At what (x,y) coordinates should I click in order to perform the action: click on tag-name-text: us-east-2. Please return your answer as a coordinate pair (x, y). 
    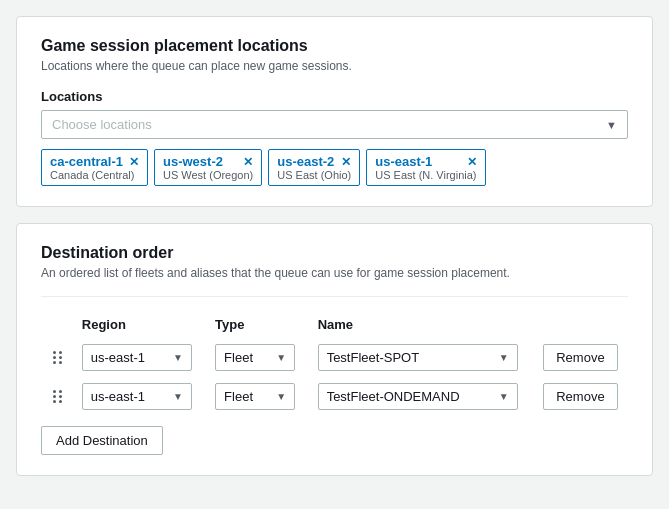
    Looking at the image, I should click on (306, 162).